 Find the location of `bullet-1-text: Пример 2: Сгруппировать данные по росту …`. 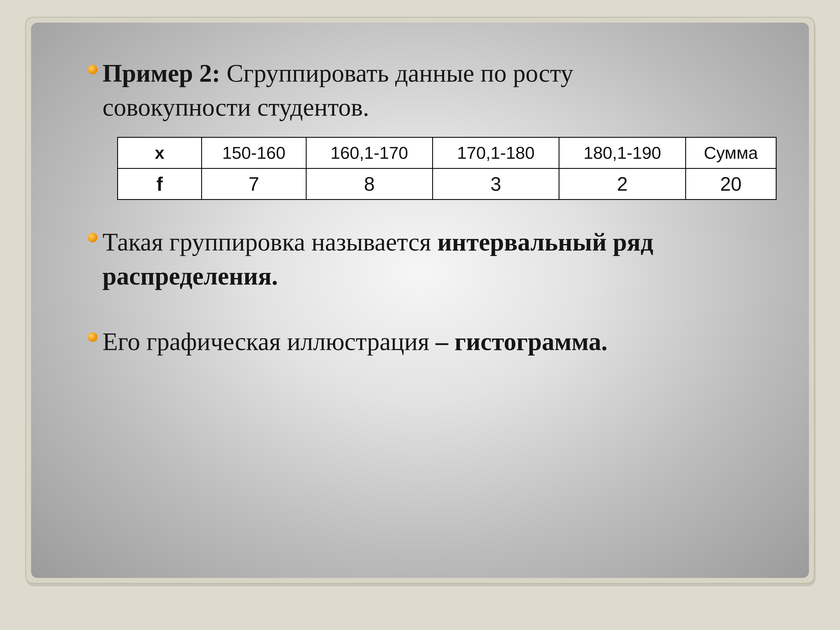

bullet-1-text: Пример 2: Сгруппировать данные по росту … is located at coordinates (437, 90).